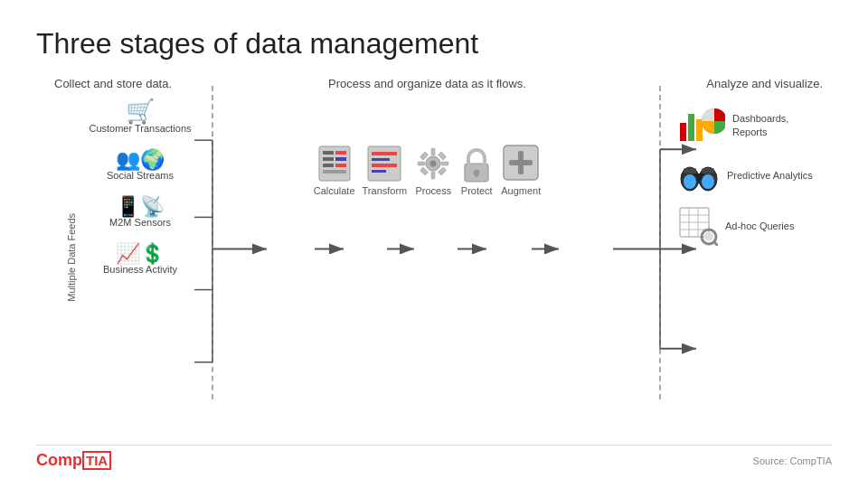  I want to click on logo-tia: TIA, so click(97, 461).